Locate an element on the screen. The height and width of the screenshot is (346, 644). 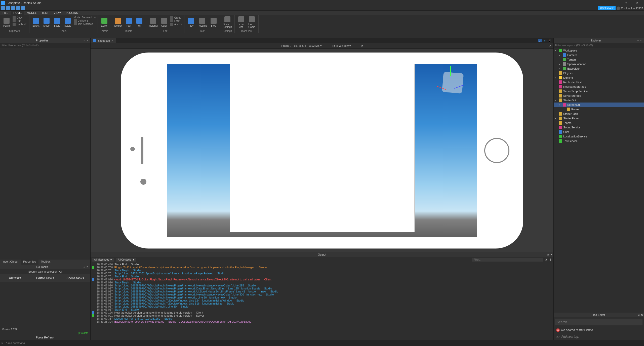
tree-item-replicatedstorage: ReplicatedStorage is located at coordinates (599, 87).